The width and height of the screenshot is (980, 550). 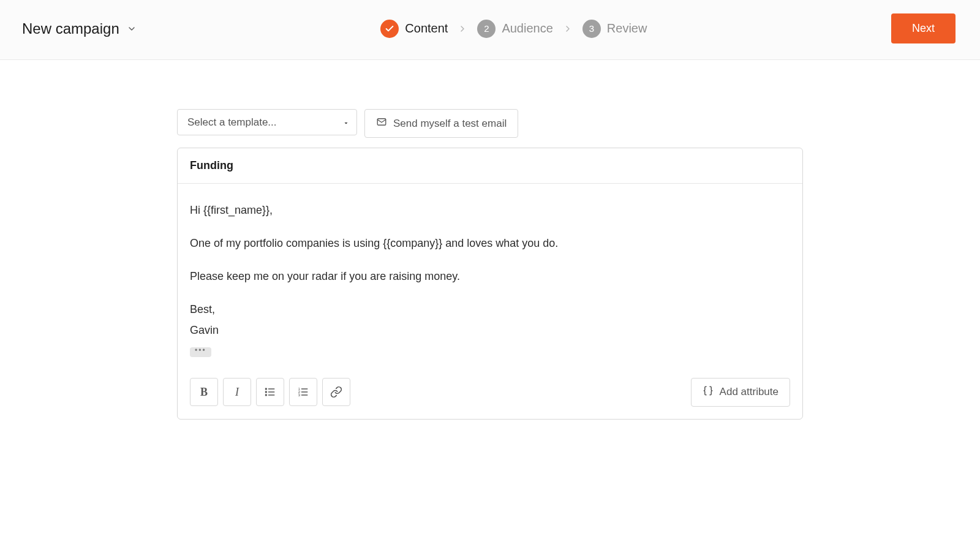 What do you see at coordinates (486, 29) in the screenshot?
I see `step-number: 2` at bounding box center [486, 29].